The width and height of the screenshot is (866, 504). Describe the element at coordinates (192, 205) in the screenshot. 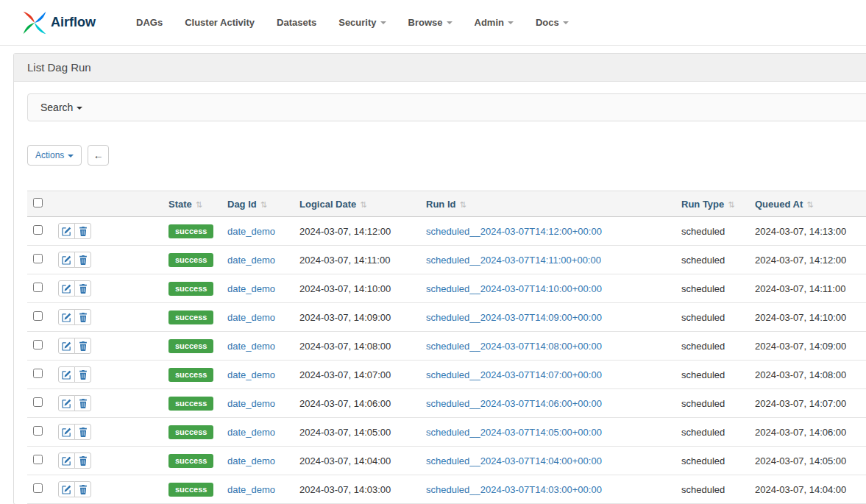

I see `column-header-state: State⇅` at that location.